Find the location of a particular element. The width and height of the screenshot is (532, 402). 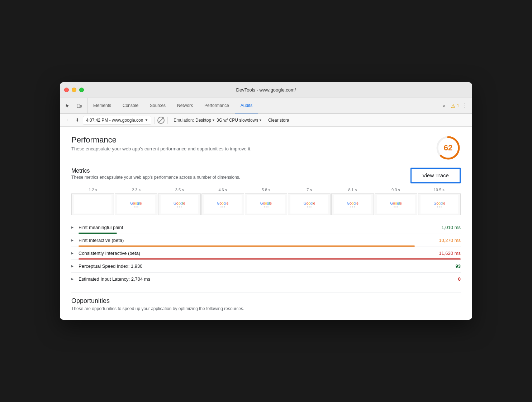

clear-storage-label: Clear stora is located at coordinates (279, 120).